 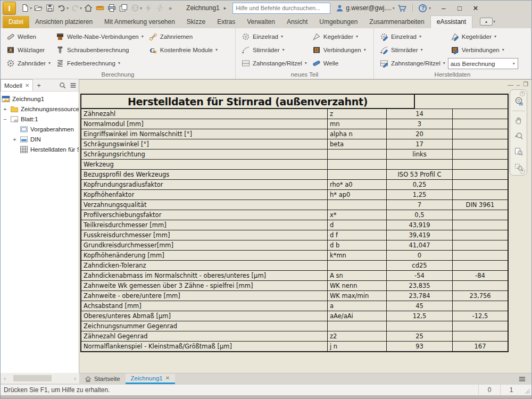 What do you see at coordinates (183, 36) in the screenshot?
I see `berechnung-zahnriemen-button: Zahnriemen` at bounding box center [183, 36].